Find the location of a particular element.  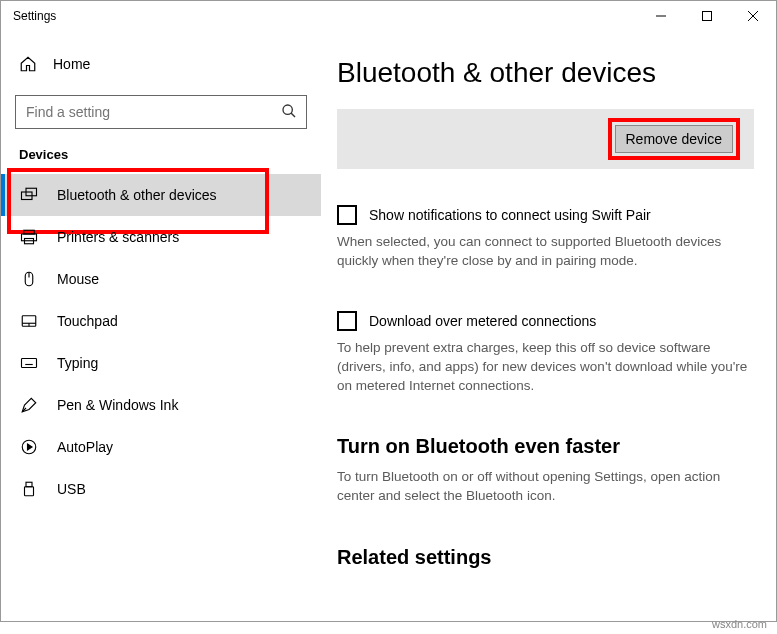

section-header: Devices is located at coordinates (161, 160).